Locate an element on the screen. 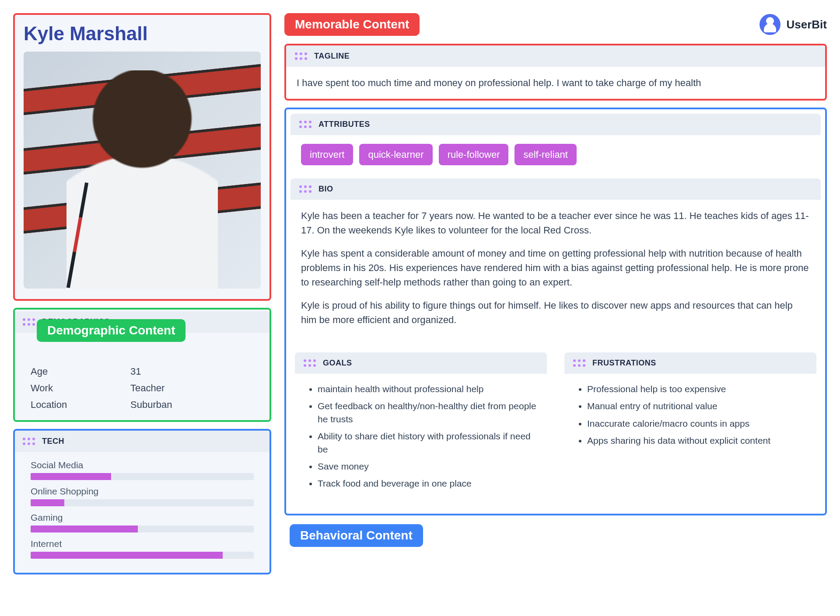 This screenshot has width=840, height=616. tech-label: Internet is located at coordinates (142, 544).